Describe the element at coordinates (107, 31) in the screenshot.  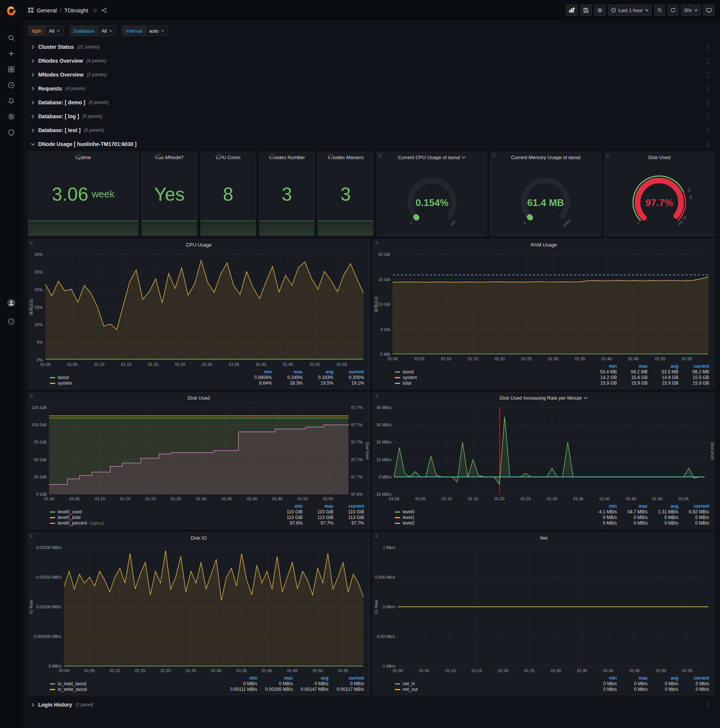
I see `variable-value-database: All` at that location.